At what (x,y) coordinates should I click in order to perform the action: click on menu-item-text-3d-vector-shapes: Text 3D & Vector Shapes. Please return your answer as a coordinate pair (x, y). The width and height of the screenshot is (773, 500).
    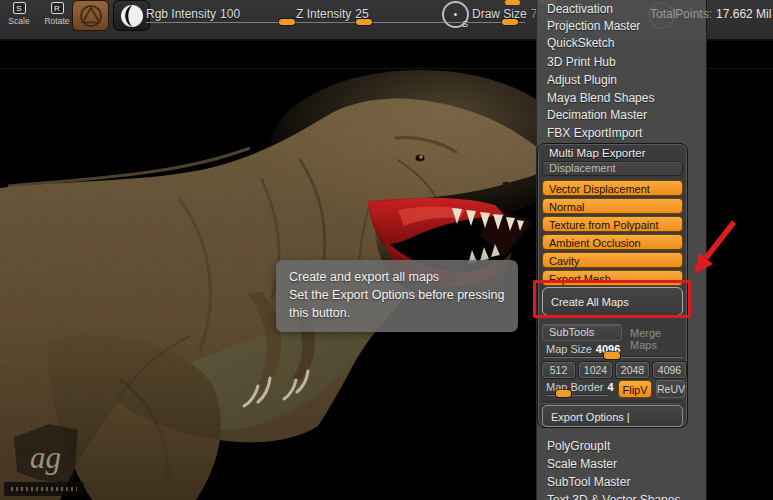
    Looking at the image, I should click on (622, 496).